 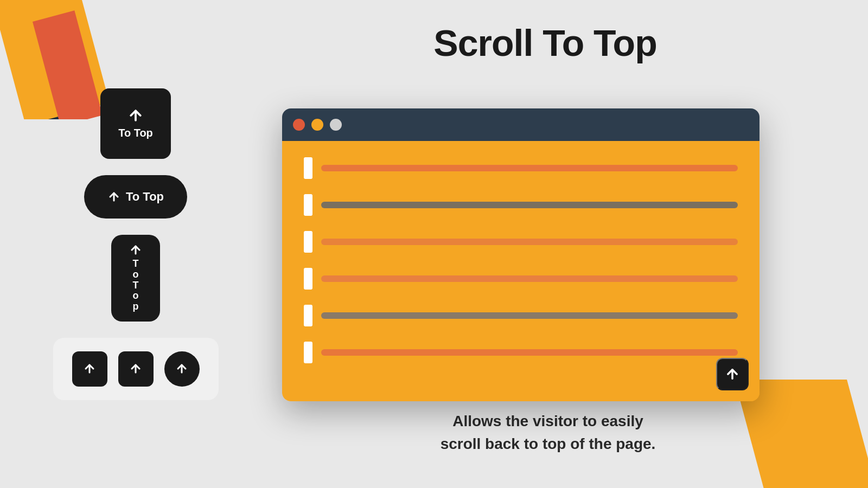 I want to click on tall-button-label: ToTop, so click(x=136, y=285).